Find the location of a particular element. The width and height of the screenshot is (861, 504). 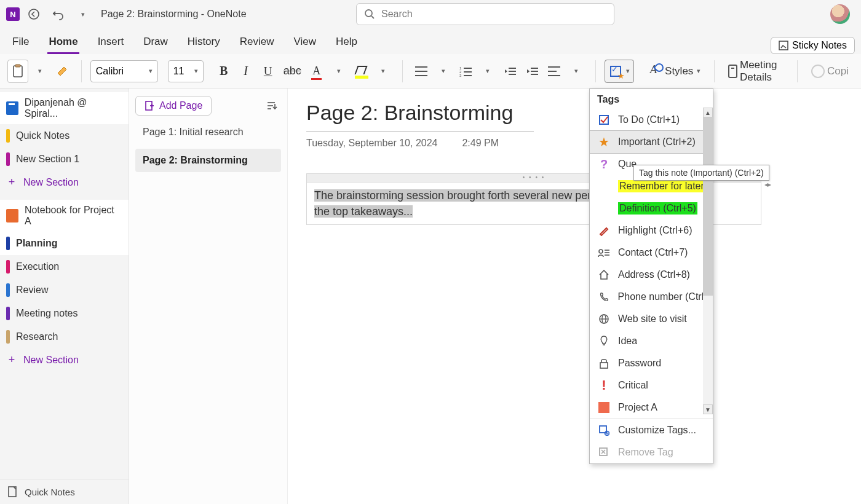

back-button is located at coordinates (34, 14).